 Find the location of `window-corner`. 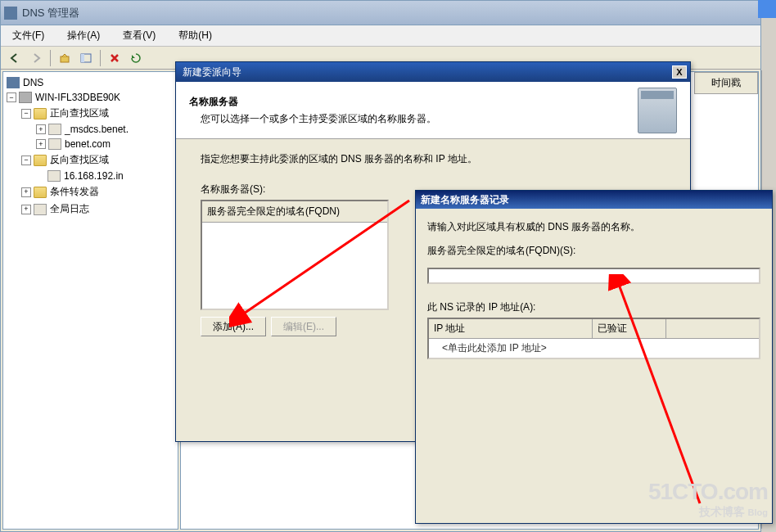

window-corner is located at coordinates (767, 9).